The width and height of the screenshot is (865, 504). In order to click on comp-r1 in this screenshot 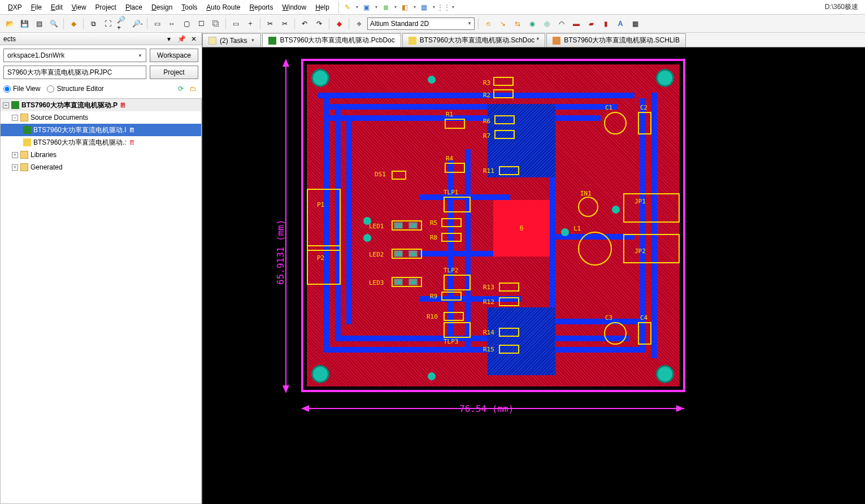, I will do `click(455, 124)`.